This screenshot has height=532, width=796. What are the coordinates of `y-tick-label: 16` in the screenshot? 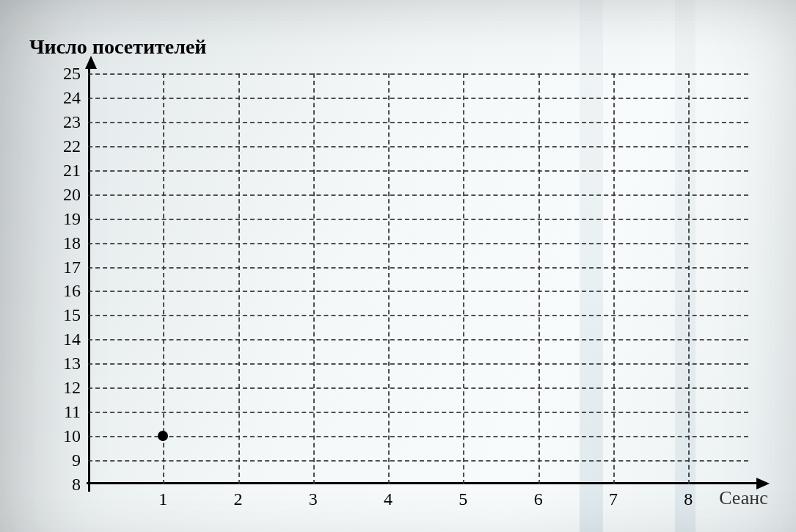 It's located at (65, 291).